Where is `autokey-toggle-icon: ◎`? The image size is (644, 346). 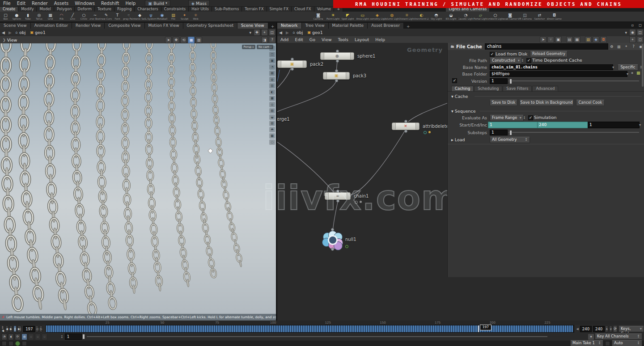 autokey-toggle-icon: ◎ is located at coordinates (24, 337).